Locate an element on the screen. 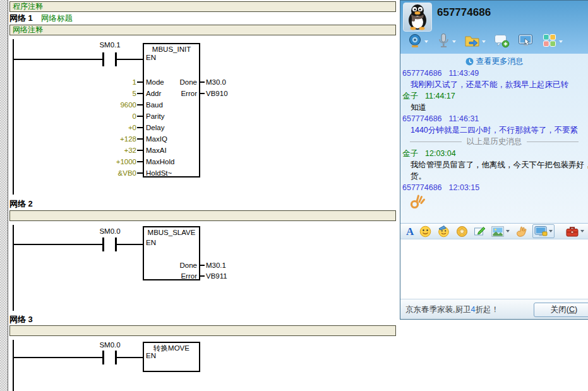 The width and height of the screenshot is (588, 391). ad-link: 京东春季家装,厨卫4折起！ is located at coordinates (452, 310).